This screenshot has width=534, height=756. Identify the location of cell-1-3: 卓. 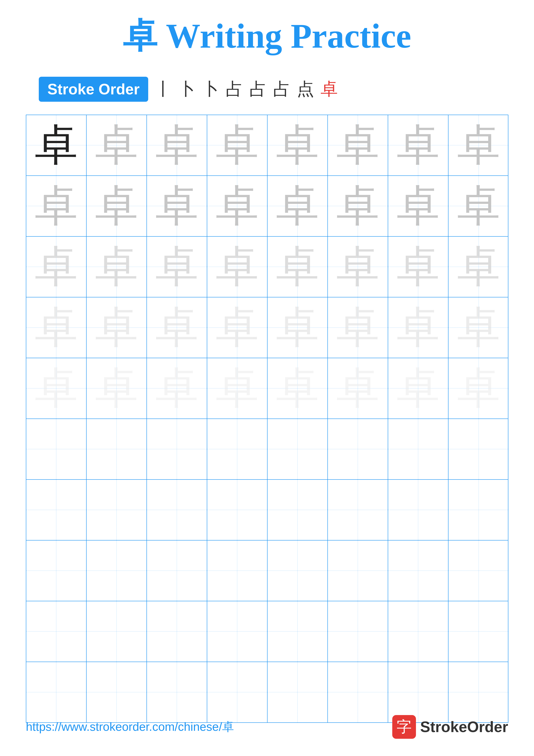
(177, 146).